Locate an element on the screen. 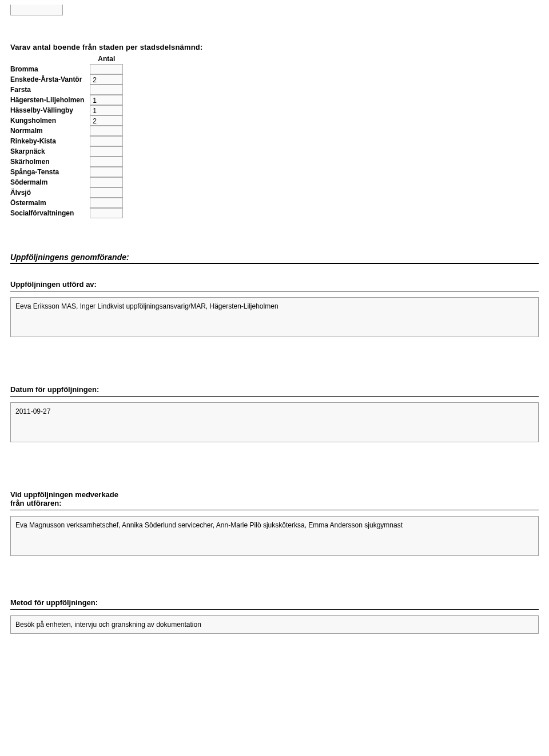  table-row: Södermalm is located at coordinates (66, 182).